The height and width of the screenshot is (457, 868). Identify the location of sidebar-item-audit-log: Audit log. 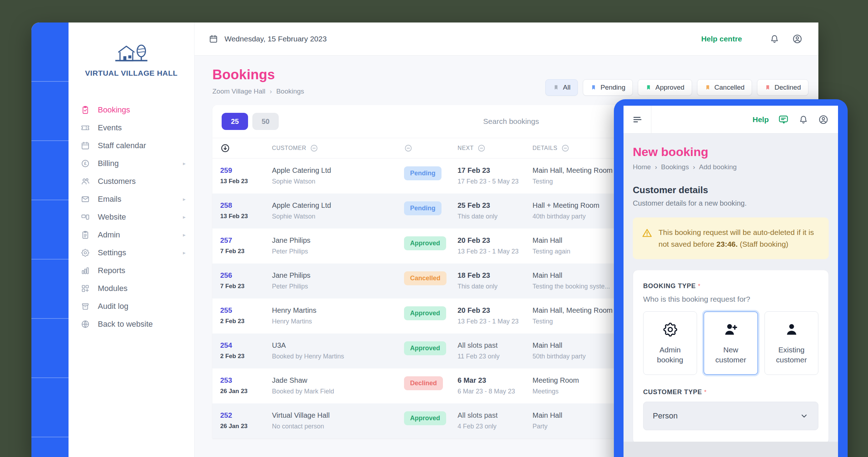
(131, 306).